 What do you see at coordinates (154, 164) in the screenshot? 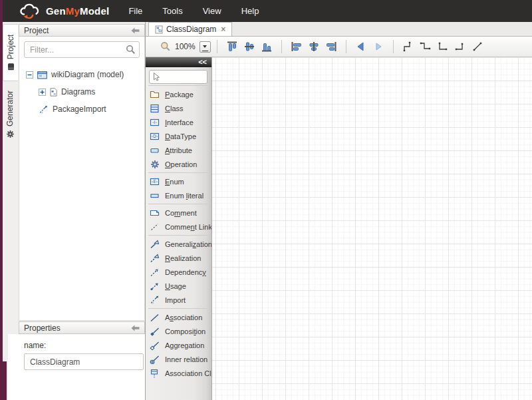
I see `operation-icon` at bounding box center [154, 164].